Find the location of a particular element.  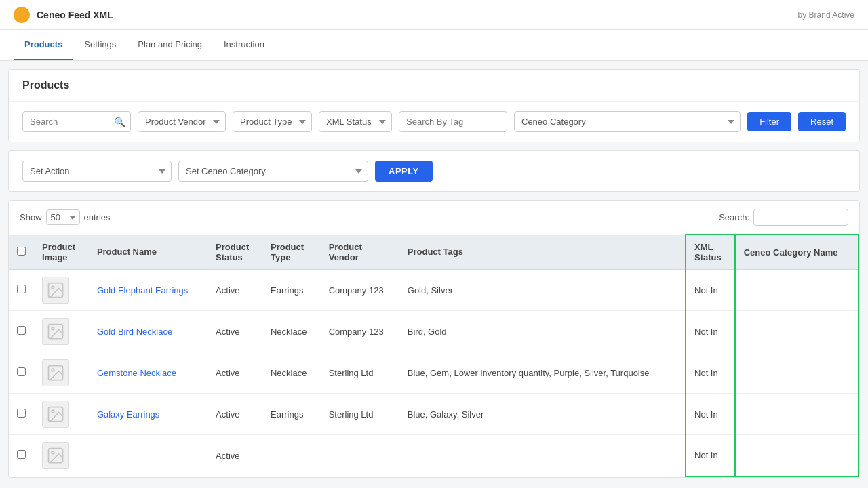

col-product-tags: Product Tags is located at coordinates (542, 252).